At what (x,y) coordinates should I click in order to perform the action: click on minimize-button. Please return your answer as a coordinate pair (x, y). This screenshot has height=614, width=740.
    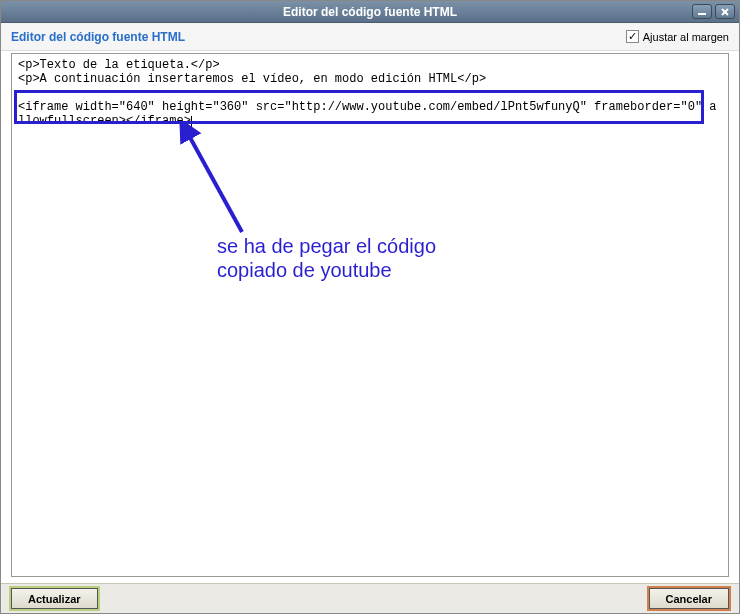
    Looking at the image, I should click on (702, 12).